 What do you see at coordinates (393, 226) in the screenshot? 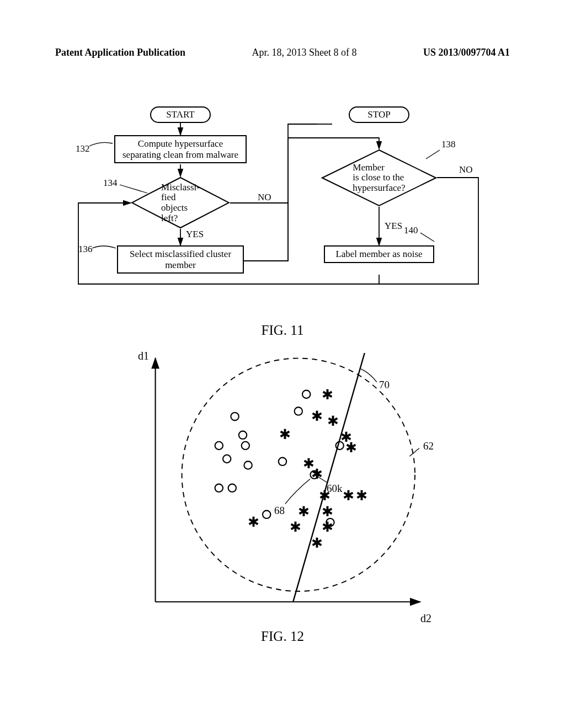
I see `yes-label-2: YES` at bounding box center [393, 226].